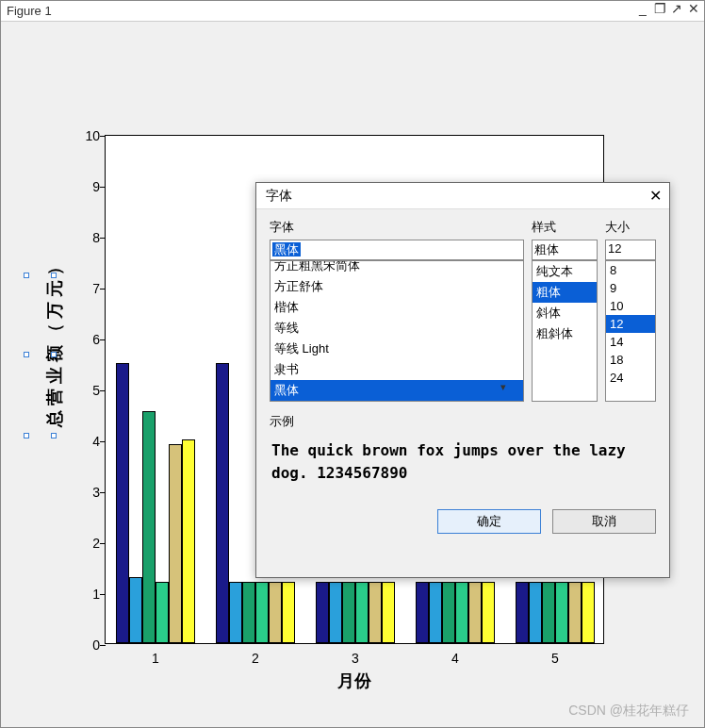 This screenshot has height=728, width=705. Describe the element at coordinates (89, 645) in the screenshot. I see `y-tick: 0` at that location.